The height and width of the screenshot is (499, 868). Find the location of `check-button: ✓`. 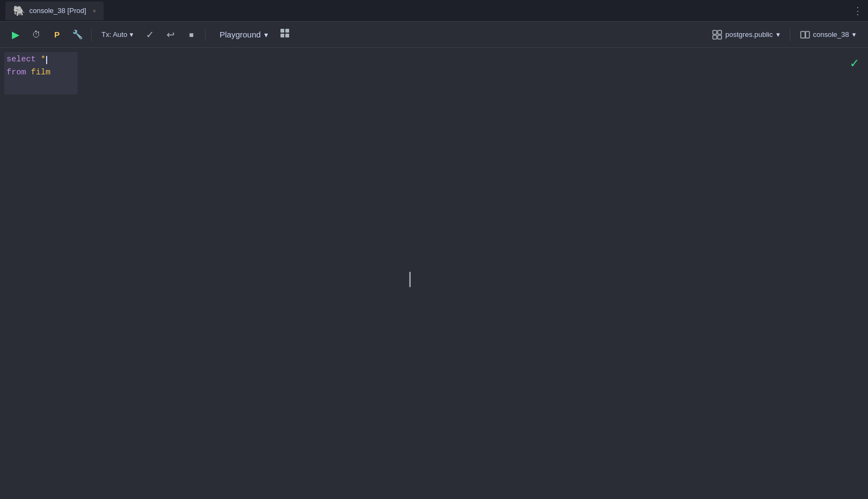

check-button: ✓ is located at coordinates (150, 35).